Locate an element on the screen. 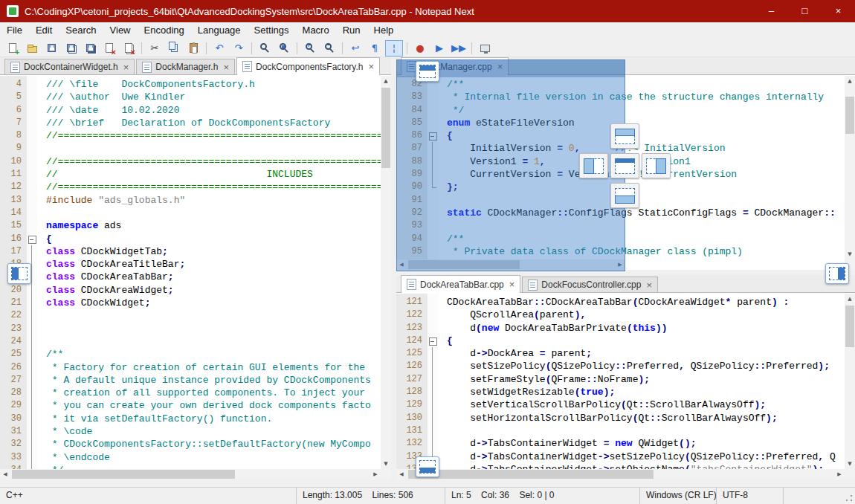 This screenshot has height=504, width=855. new-file-button is located at coordinates (13, 48).